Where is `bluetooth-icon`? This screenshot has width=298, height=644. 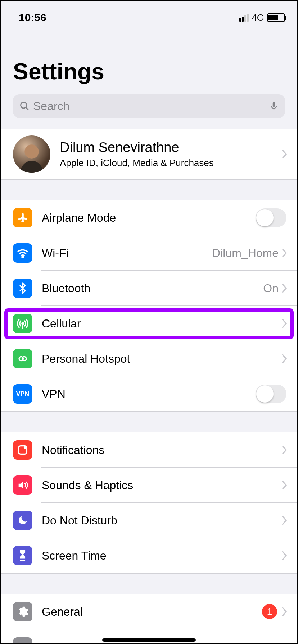
bluetooth-icon is located at coordinates (23, 288).